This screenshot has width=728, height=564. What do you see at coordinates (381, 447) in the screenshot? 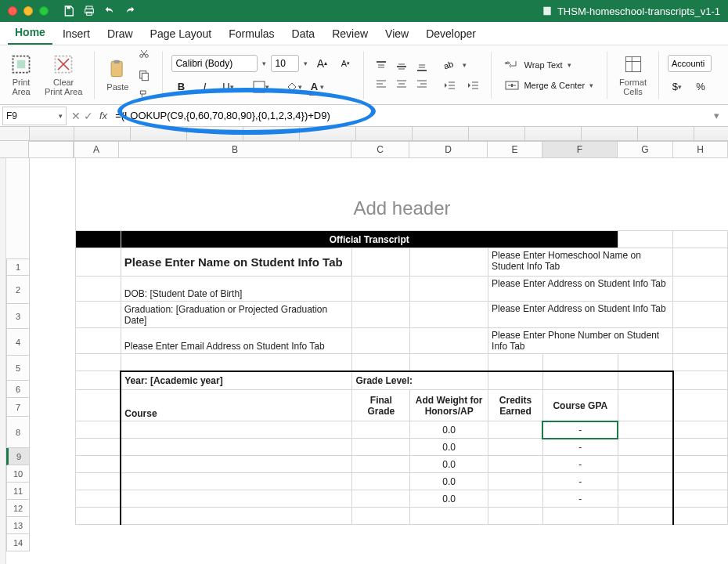
I see `cell-c10` at bounding box center [381, 447].